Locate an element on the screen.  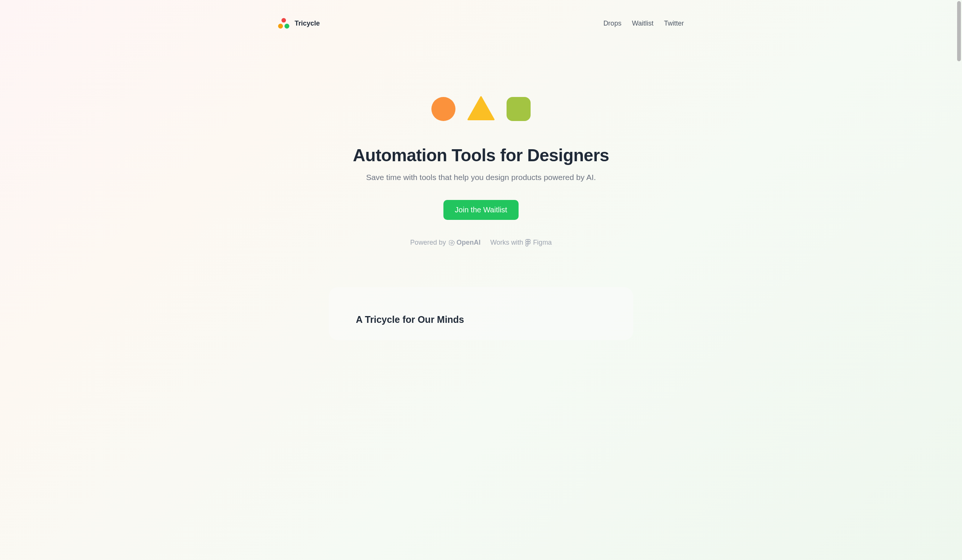
brand-logo-icon is located at coordinates (284, 23).